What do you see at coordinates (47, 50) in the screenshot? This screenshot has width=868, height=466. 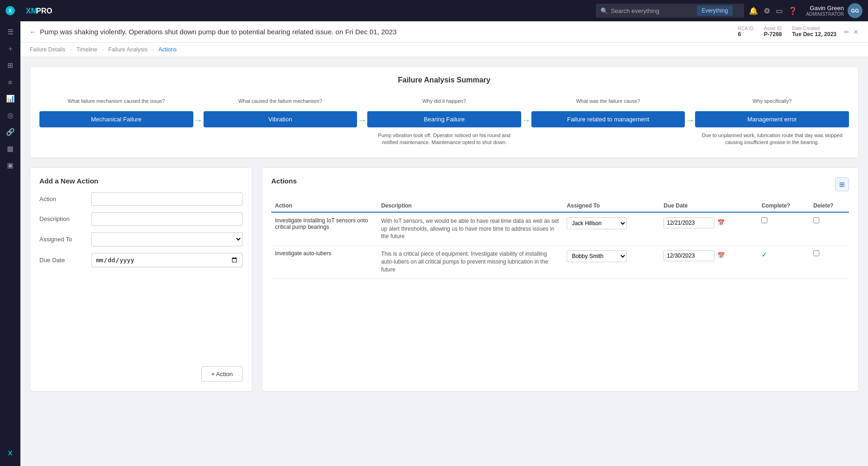 I see `breadcrumb-failure-details: Failure Details` at bounding box center [47, 50].